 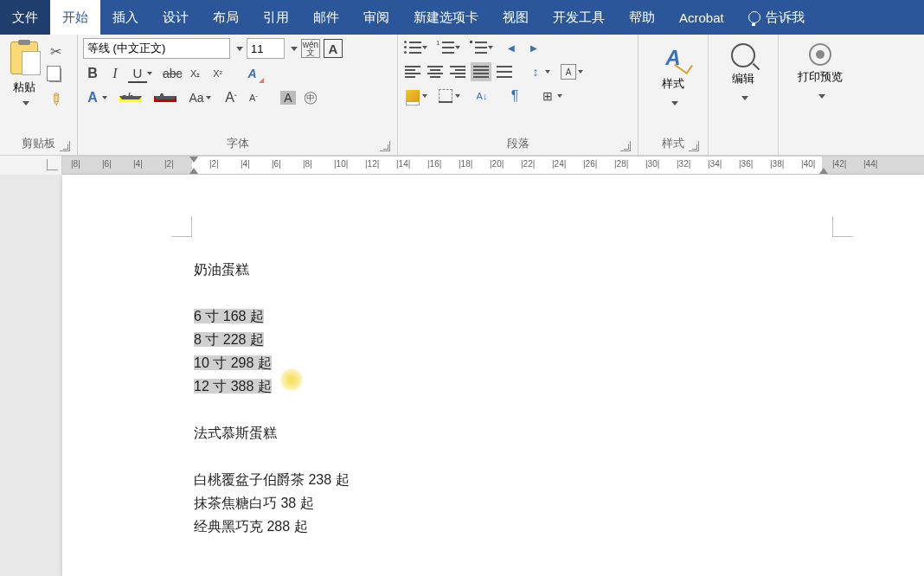 I want to click on text-line: 白桃覆盆子伯爵茶 238 起, so click(x=272, y=479).